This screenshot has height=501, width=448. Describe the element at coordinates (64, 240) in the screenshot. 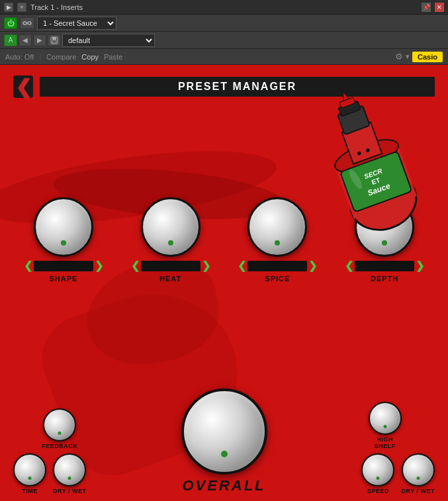

I see `shape-group: ❮ ❯ SHAPE` at that location.